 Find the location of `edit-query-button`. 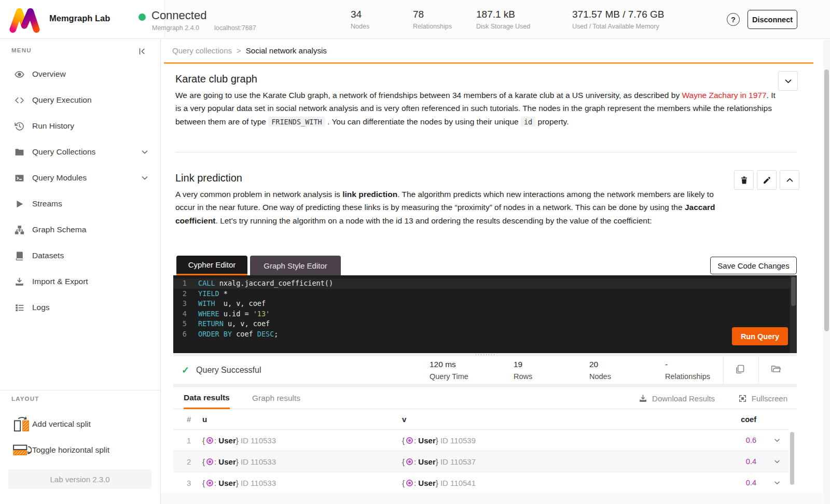

edit-query-button is located at coordinates (767, 180).